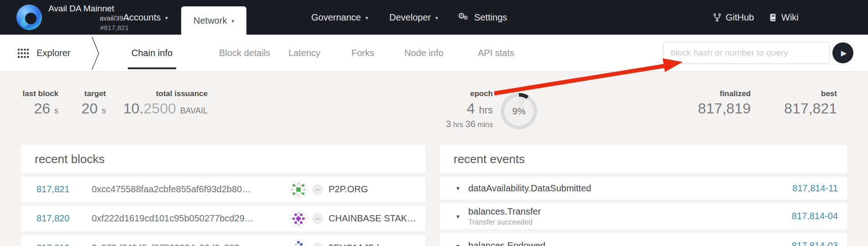 The width and height of the screenshot is (868, 246). Describe the element at coordinates (643, 216) in the screenshot. I see `event-row: ▾ balances.Transfer Transfer succeeded 8…` at that location.